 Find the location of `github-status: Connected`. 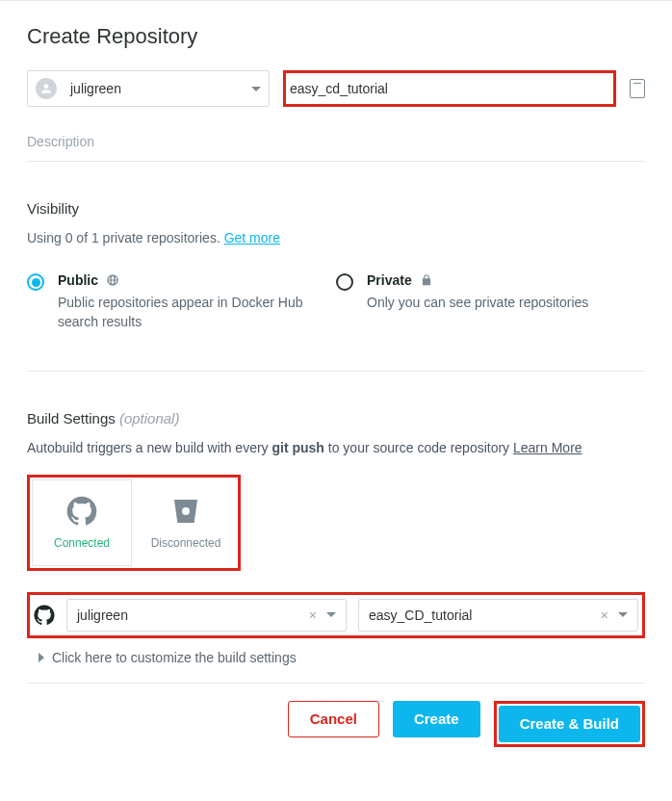

github-status: Connected is located at coordinates (82, 543).